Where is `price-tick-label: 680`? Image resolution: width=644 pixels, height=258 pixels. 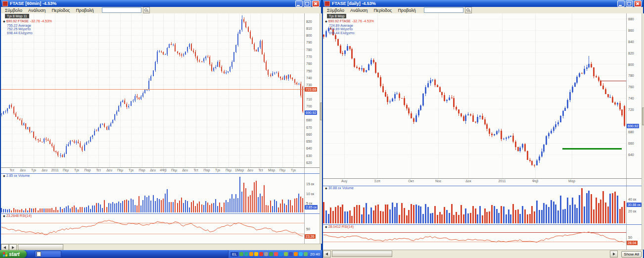 price-tick-label: 680 is located at coordinates (631, 132).